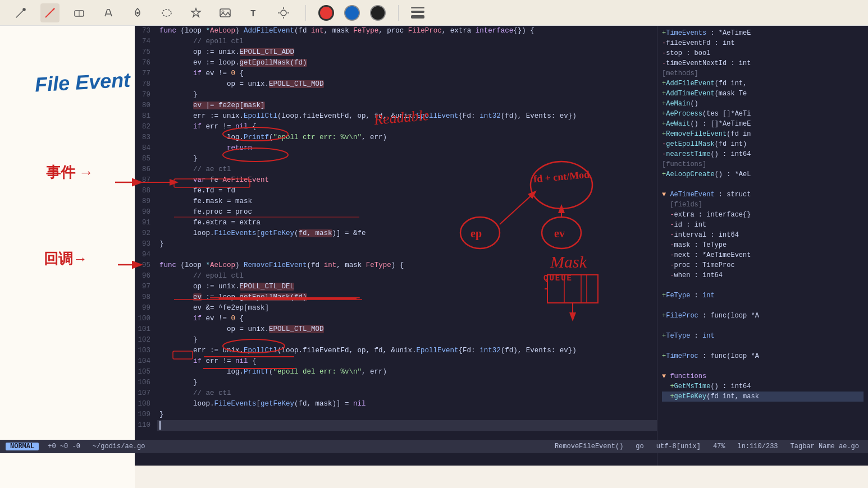  I want to click on rp-line-4: -timeEventNextId : int, so click(762, 63).